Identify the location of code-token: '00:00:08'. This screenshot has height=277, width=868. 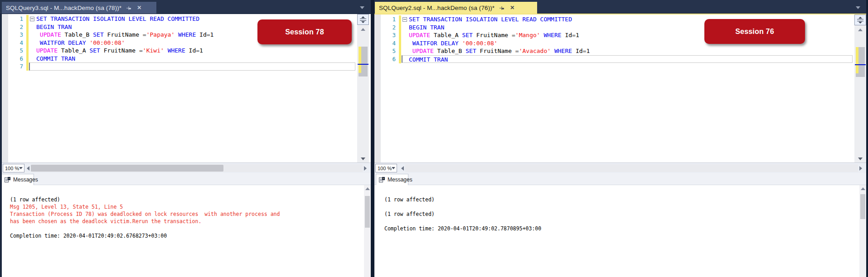
(107, 43).